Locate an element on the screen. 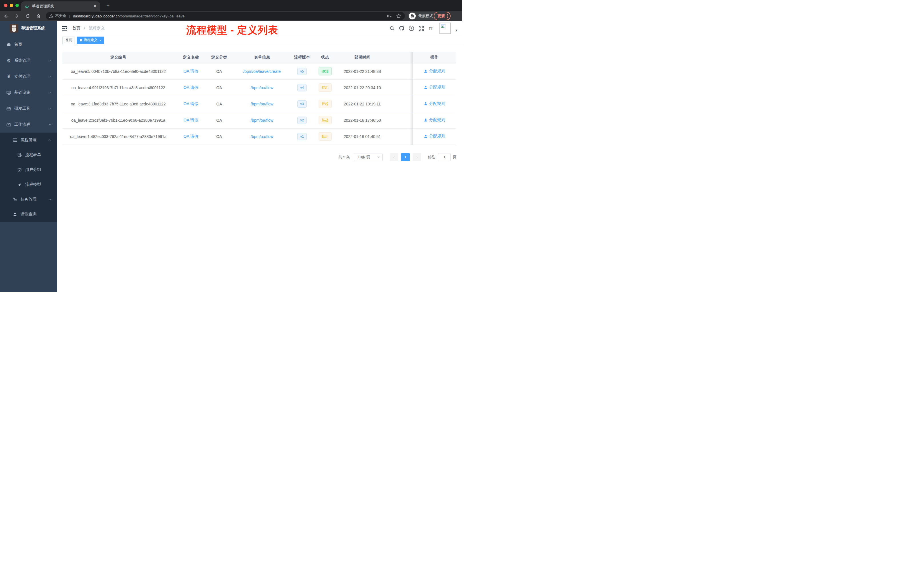 The width and height of the screenshot is (924, 584). yen-icon: ¥ is located at coordinates (8, 77).